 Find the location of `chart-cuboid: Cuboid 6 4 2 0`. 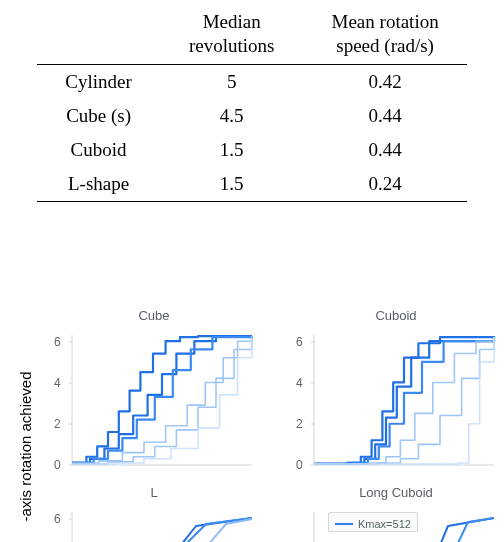

chart-cuboid: Cuboid 6 4 2 0 is located at coordinates (396, 392).